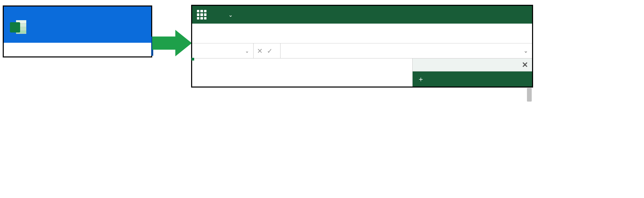  What do you see at coordinates (172, 43) in the screenshot?
I see `arrow-icon` at bounding box center [172, 43].